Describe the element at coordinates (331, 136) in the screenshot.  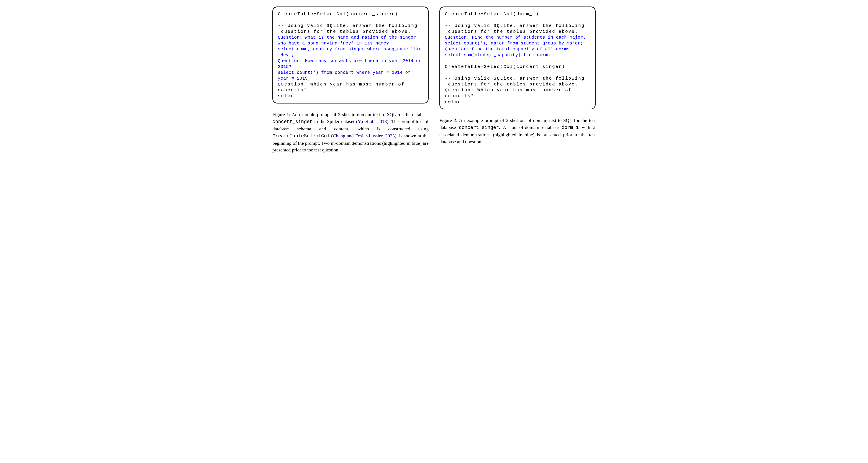
I see `caption-text: (` at that location.